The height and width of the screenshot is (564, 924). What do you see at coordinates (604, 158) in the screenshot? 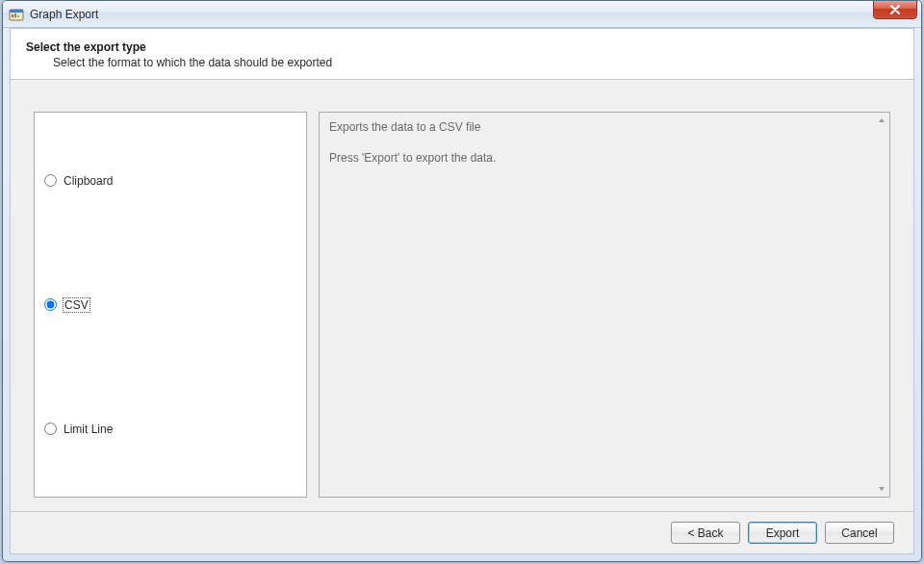
I see `description-line-2: Press 'Export' to export the data.` at bounding box center [604, 158].